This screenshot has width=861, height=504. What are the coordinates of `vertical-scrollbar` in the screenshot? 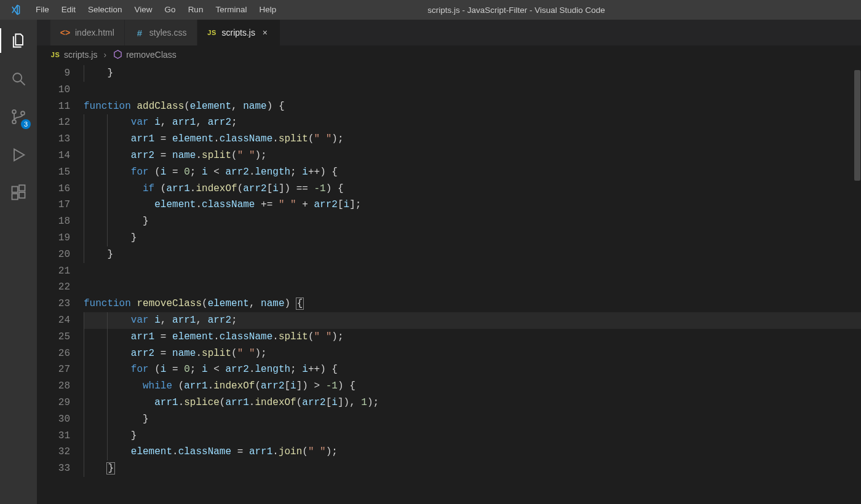 It's located at (857, 284).